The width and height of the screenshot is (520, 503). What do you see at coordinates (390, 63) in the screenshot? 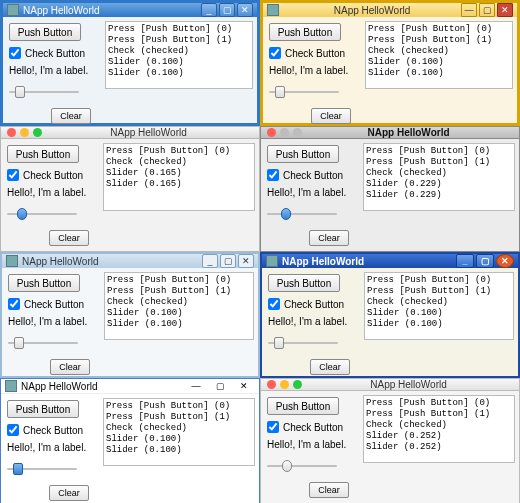
I see `app-window: NApp HelloWorld — ▢ ✕ Push Button Check …` at bounding box center [390, 63].